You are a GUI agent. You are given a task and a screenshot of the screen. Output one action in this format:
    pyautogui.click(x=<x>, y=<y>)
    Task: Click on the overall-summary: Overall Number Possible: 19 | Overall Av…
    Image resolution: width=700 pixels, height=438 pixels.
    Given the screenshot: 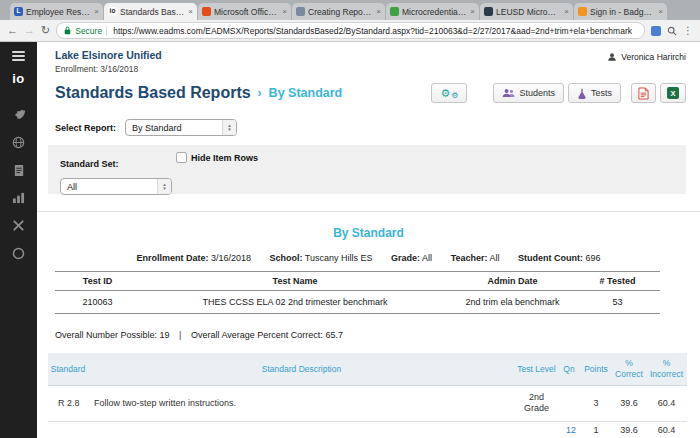 What is the action you would take?
    pyautogui.click(x=378, y=335)
    